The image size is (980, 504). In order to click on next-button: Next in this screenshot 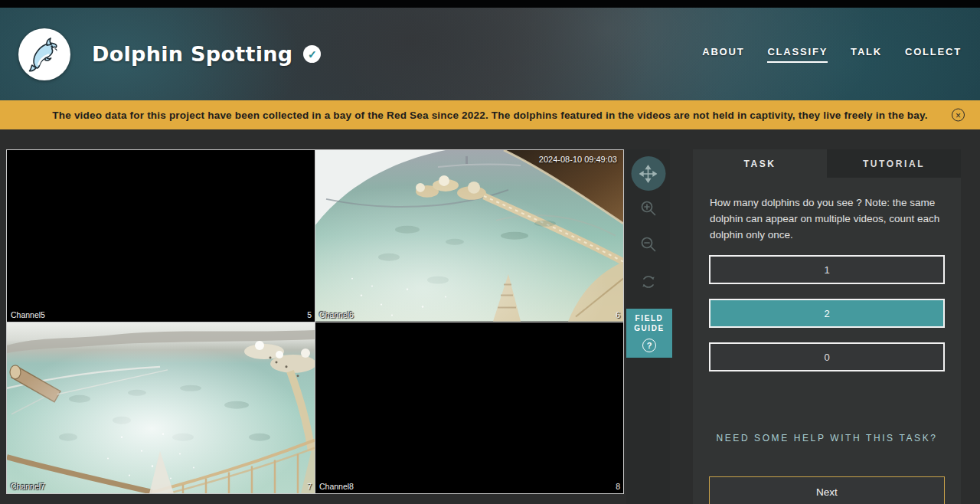, I will do `click(827, 490)`.